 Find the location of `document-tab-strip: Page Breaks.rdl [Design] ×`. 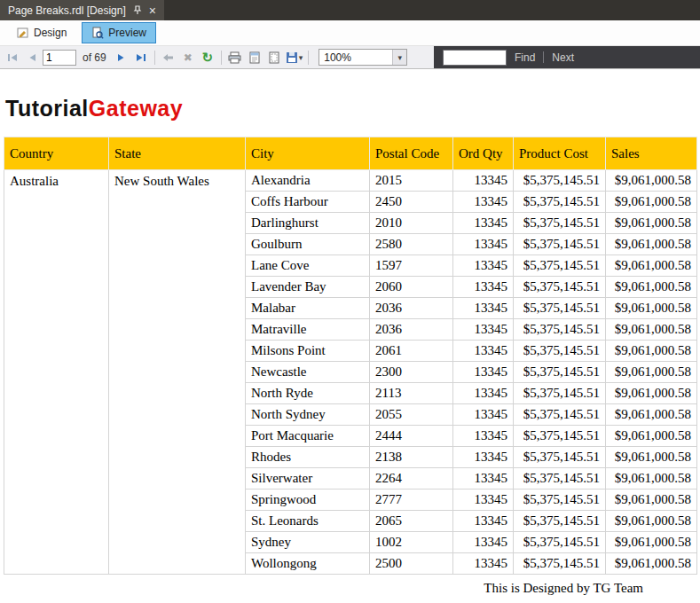

document-tab-strip: Page Breaks.rdl [Design] × is located at coordinates (350, 11).